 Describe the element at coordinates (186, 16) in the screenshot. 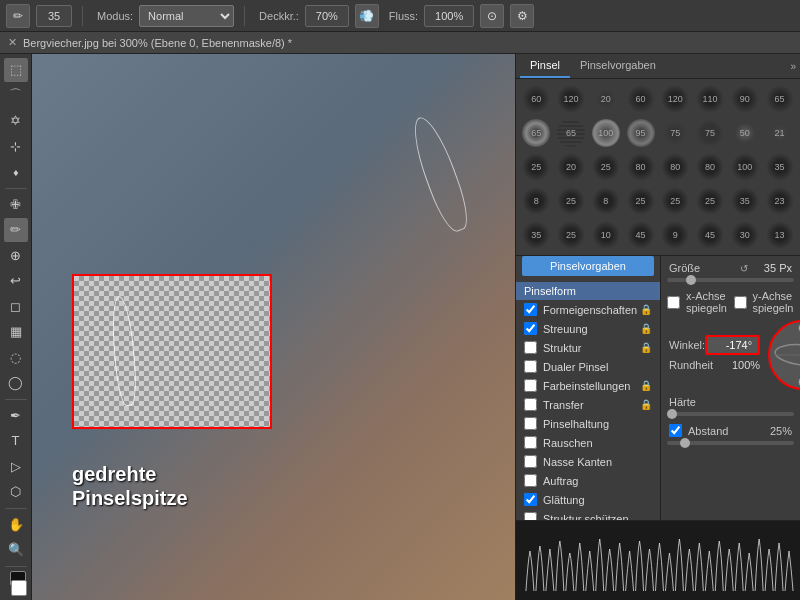

I see `mode-select: Normal Multiplizieren Aufhellen` at that location.